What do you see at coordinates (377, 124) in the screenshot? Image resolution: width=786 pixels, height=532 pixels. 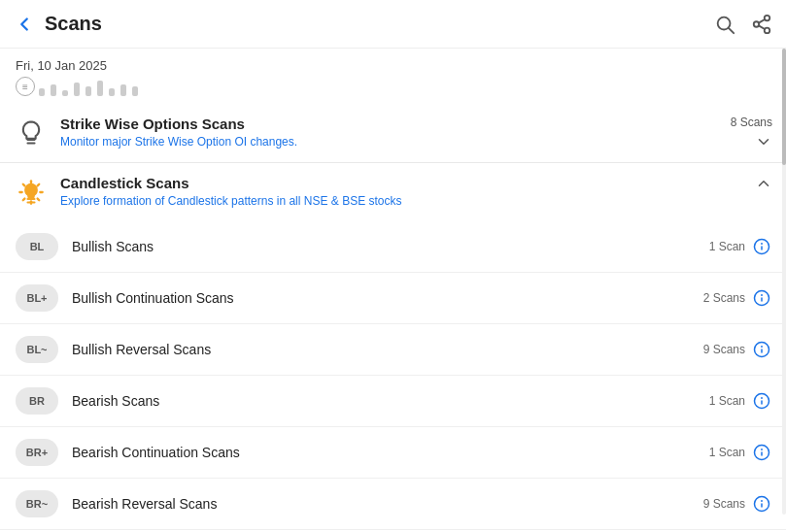 I see `strike-wise-title: Strike Wise Options Scans` at bounding box center [377, 124].